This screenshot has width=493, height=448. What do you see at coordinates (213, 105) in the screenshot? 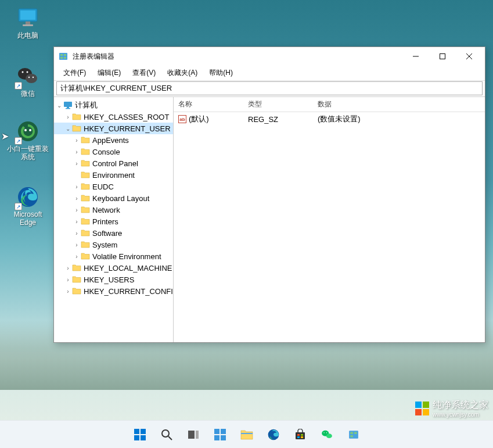
I see `col-name-header: 名称` at bounding box center [213, 105].